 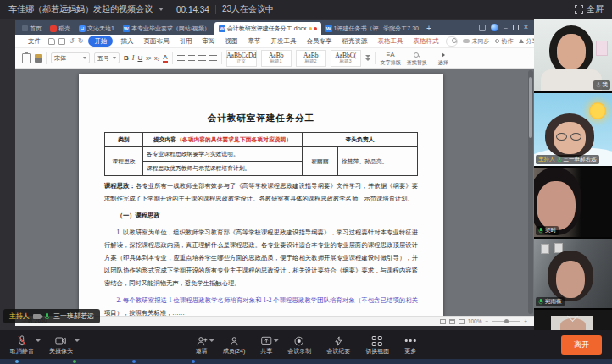 What do you see at coordinates (234, 345) in the screenshot?
I see `members-button: 成员(24)` at bounding box center [234, 345].